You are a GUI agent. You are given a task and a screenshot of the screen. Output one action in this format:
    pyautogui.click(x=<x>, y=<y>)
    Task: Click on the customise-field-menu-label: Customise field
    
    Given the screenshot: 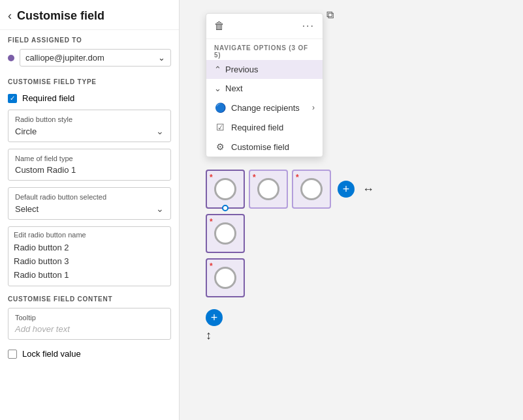 What is the action you would take?
    pyautogui.click(x=260, y=147)
    